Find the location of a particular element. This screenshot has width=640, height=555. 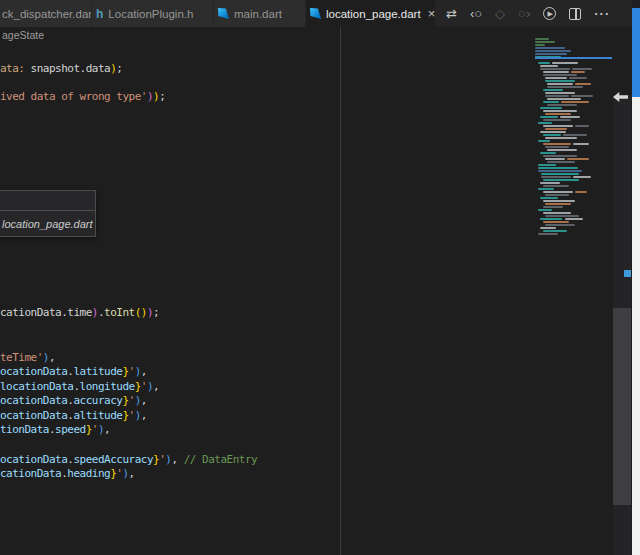

run-icon: ▶ is located at coordinates (550, 14).